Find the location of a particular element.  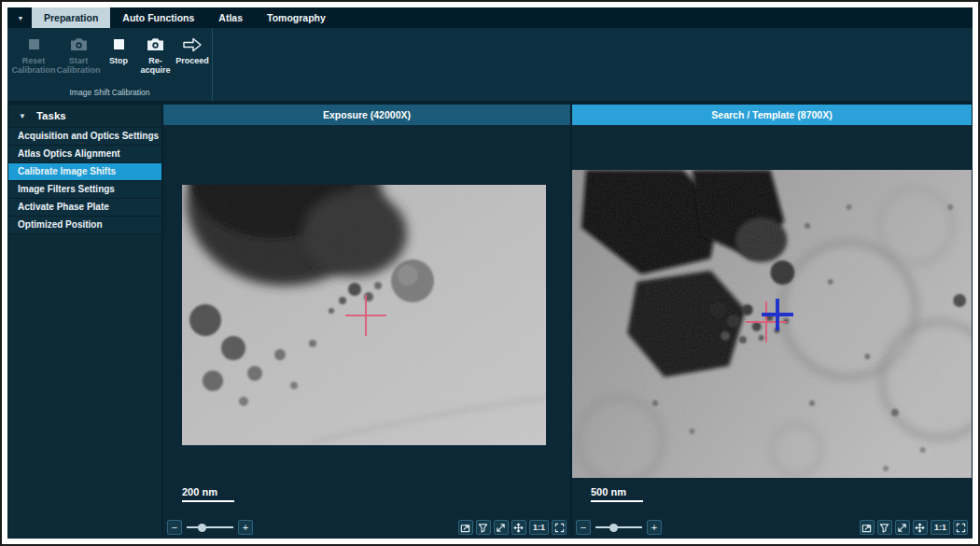

sidebar-item-calibrate-image-shifts: Calibrate Image Shifts is located at coordinates (85, 172).